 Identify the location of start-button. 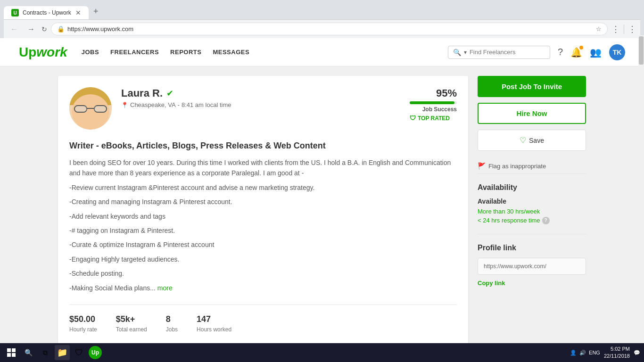
(11, 349).